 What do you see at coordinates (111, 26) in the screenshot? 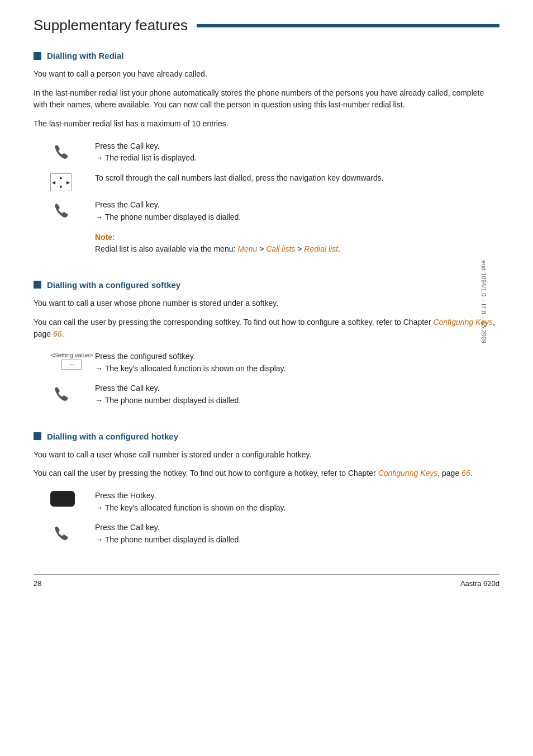
I see `page-title: Supplementary features` at bounding box center [111, 26].